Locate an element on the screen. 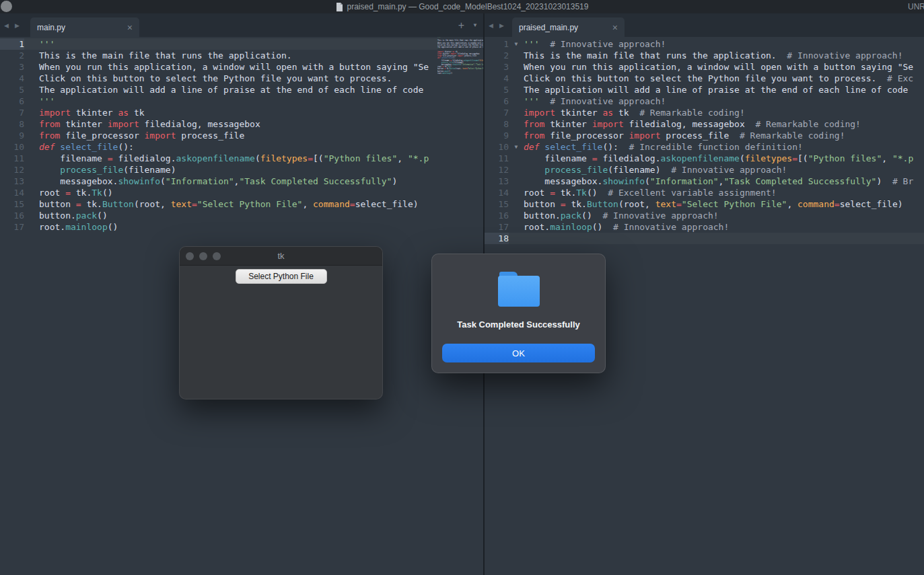 This screenshot has height=575, width=924. select-python-file-button: Select Python File is located at coordinates (281, 276).